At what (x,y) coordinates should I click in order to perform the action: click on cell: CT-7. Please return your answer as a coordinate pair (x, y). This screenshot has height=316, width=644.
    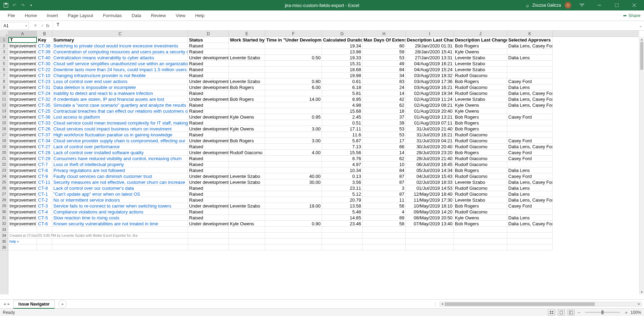
    Looking at the image, I should click on (45, 165).